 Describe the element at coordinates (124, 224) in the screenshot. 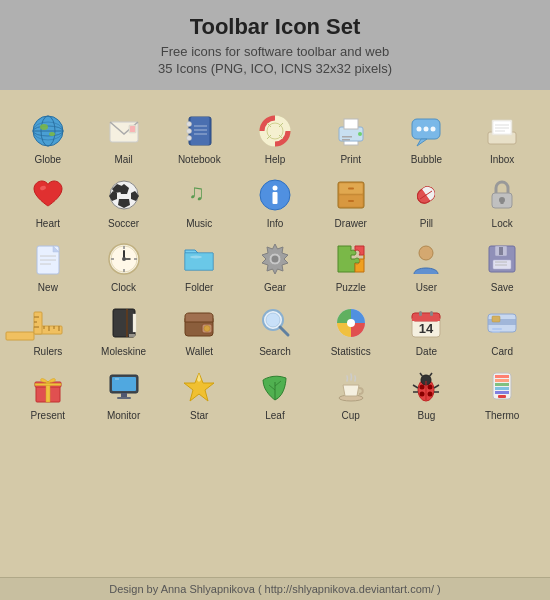

I see `soccer-label: Soccer` at that location.